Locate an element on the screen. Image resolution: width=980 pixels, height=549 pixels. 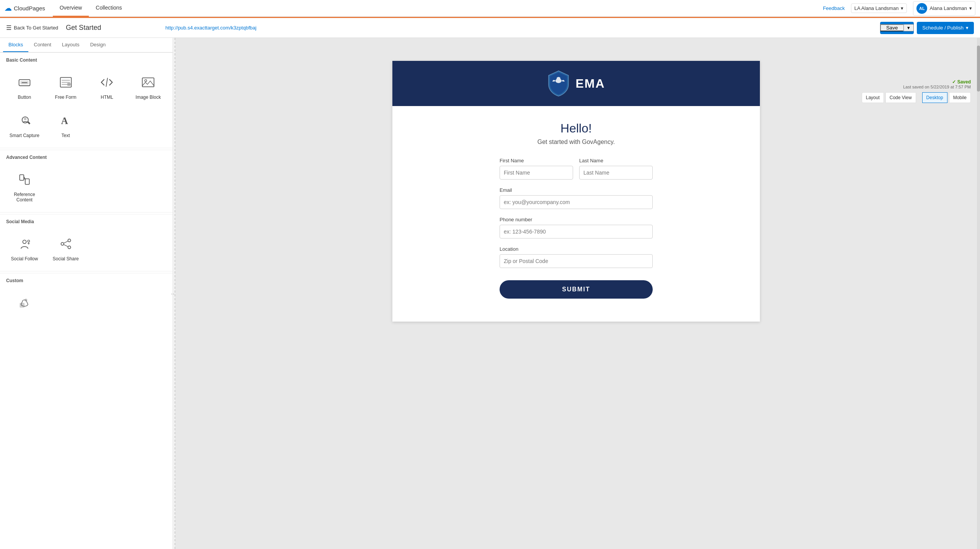
page-title-input is located at coordinates (110, 28).